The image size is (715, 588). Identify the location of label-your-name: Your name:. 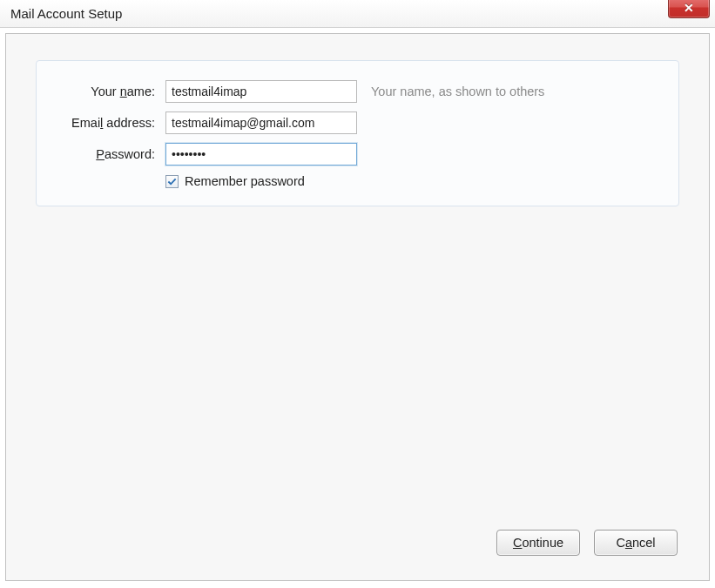
(111, 91).